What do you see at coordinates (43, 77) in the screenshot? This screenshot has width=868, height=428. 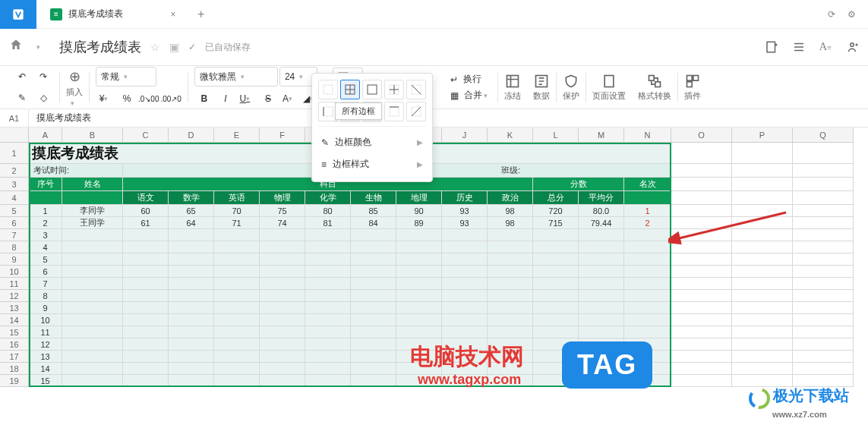 I see `redo-button: ↷` at bounding box center [43, 77].